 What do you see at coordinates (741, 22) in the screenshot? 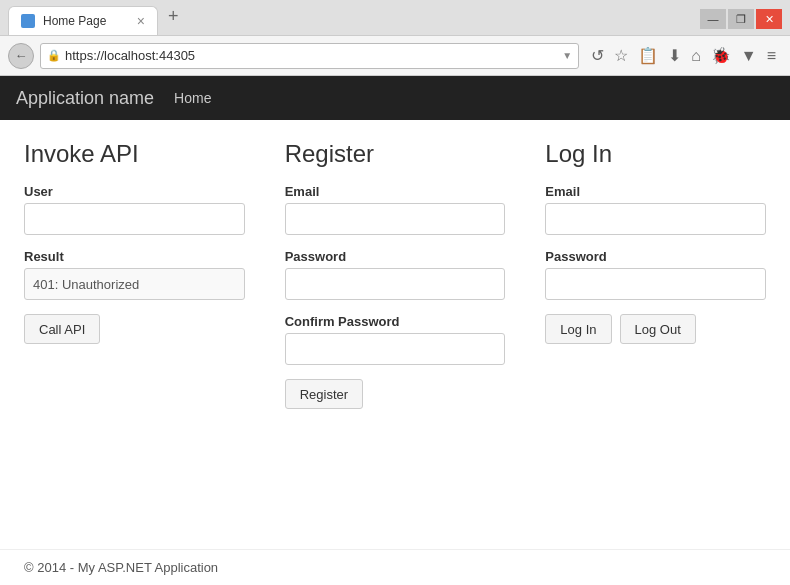
I see `window-controls: — ❐ ✕` at bounding box center [741, 22].